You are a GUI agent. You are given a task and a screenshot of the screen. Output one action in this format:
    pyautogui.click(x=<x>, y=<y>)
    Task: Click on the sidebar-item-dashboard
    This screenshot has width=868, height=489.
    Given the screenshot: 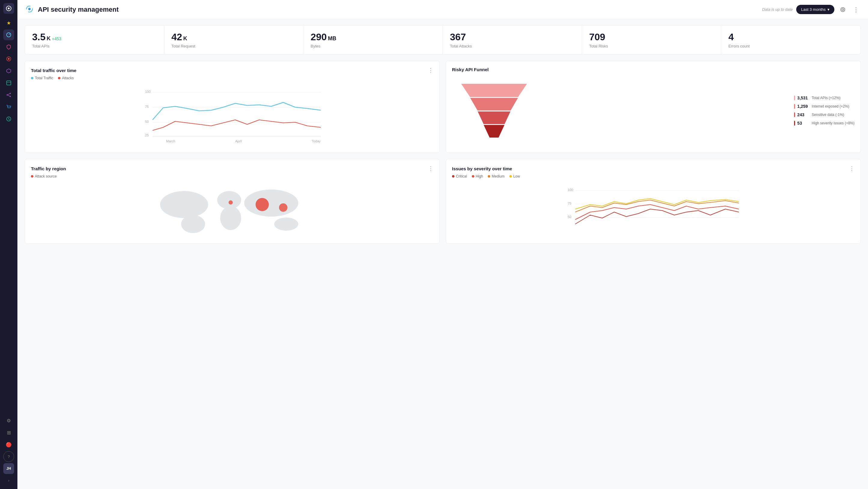 What is the action you would take?
    pyautogui.click(x=9, y=35)
    